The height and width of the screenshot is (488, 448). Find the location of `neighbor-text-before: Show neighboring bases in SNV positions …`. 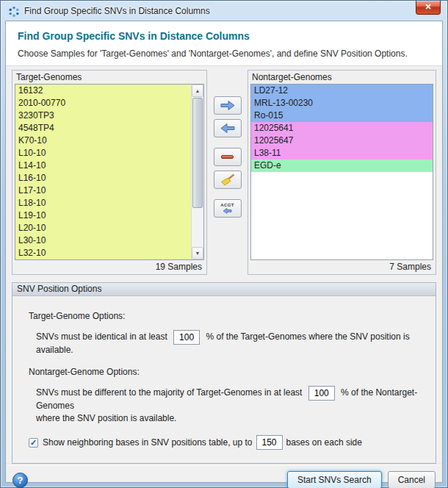

neighbor-text-before: Show neighboring bases in SNV positions … is located at coordinates (148, 442).